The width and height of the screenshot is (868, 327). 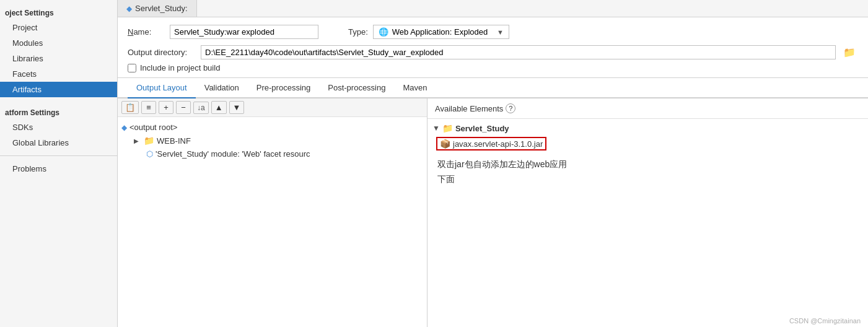 I want to click on sidebar-item-libraries: Libraries, so click(x=58, y=58).